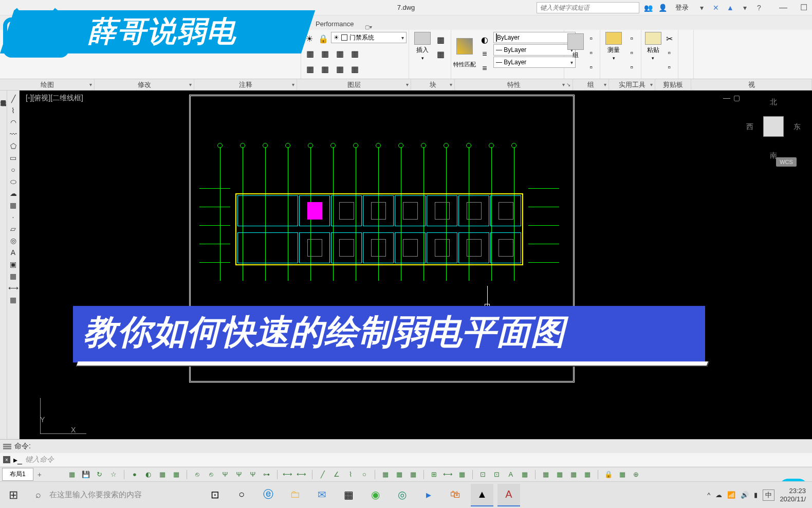 The height and width of the screenshot is (508, 812). I want to click on expand-icon: ▢▾, so click(368, 27).